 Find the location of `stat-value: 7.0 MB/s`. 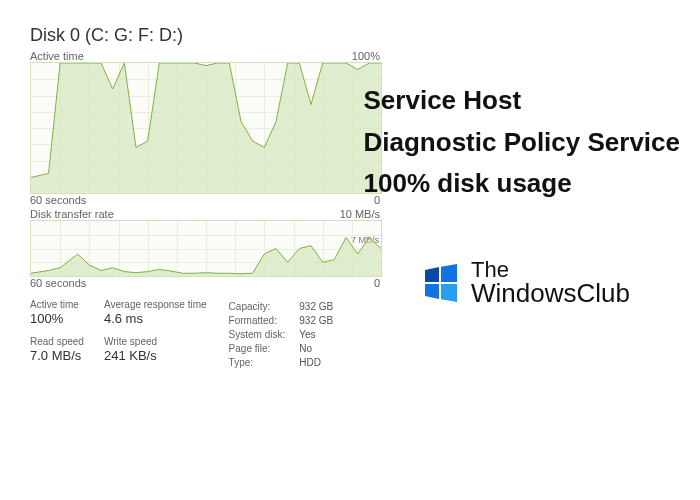

stat-value: 7.0 MB/s is located at coordinates (57, 356).